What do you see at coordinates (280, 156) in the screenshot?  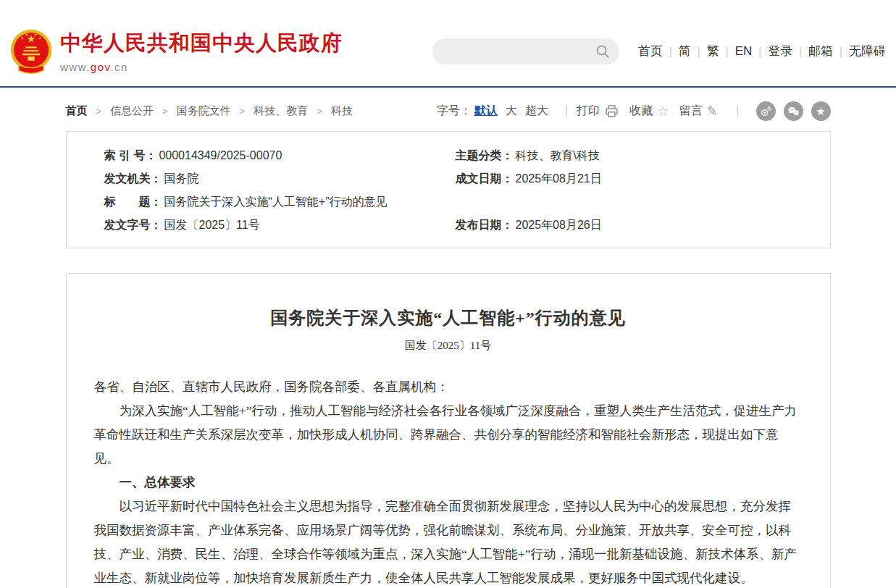 I see `meta-row: 索 引 号：000014349/2025-00070` at bounding box center [280, 156].